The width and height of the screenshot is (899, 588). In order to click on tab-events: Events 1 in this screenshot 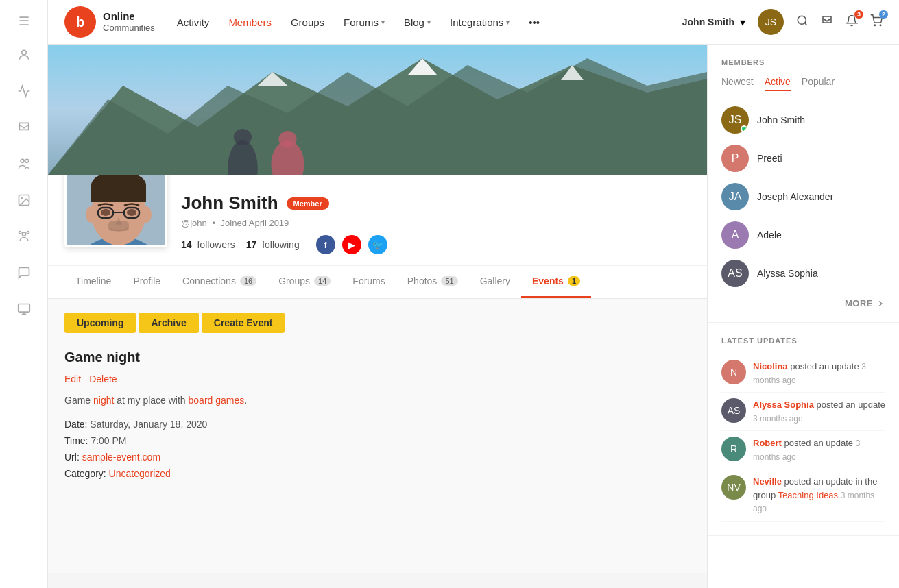, I will do `click(556, 282)`.